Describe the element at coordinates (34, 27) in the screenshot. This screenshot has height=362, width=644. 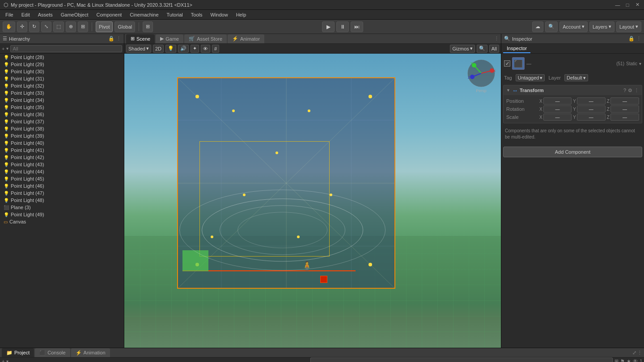
I see `rotate-tool-btn: ↻` at that location.